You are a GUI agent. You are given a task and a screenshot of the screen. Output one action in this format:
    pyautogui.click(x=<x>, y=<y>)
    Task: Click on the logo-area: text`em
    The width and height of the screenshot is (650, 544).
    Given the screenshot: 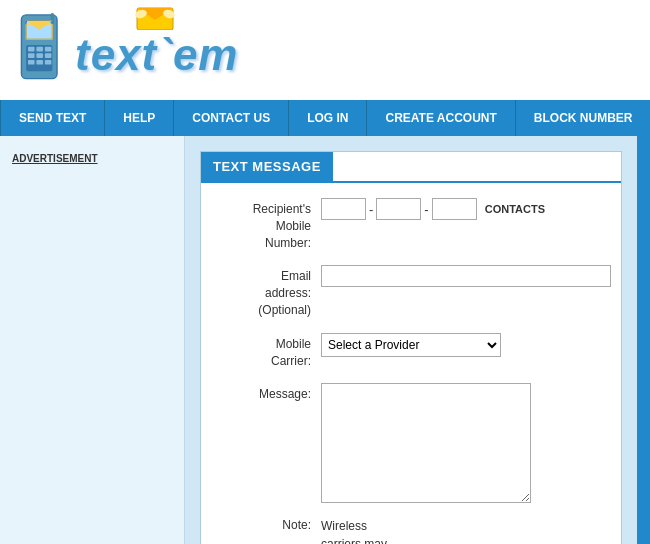 What is the action you would take?
    pyautogui.click(x=127, y=50)
    